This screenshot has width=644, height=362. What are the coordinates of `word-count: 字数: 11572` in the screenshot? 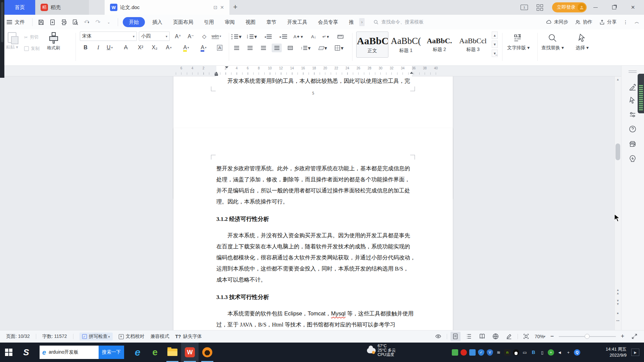 It's located at (55, 337).